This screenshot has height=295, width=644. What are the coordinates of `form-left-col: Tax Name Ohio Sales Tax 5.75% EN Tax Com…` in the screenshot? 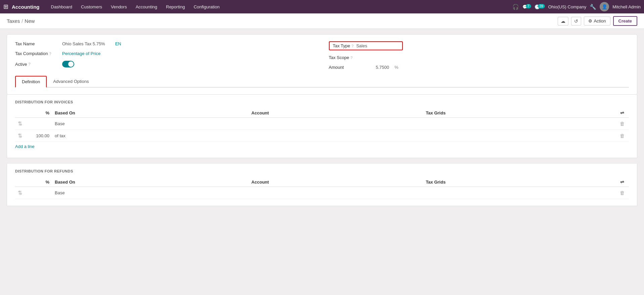 It's located at (165, 54).